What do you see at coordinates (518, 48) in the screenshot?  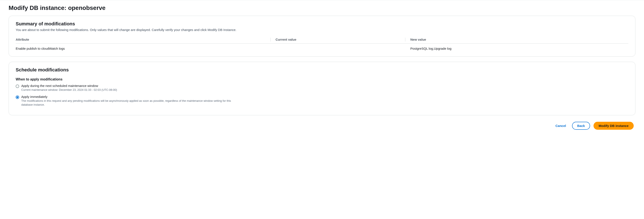 I see `cell-new-value: PostgreSQL log,Upgrade log` at bounding box center [518, 48].